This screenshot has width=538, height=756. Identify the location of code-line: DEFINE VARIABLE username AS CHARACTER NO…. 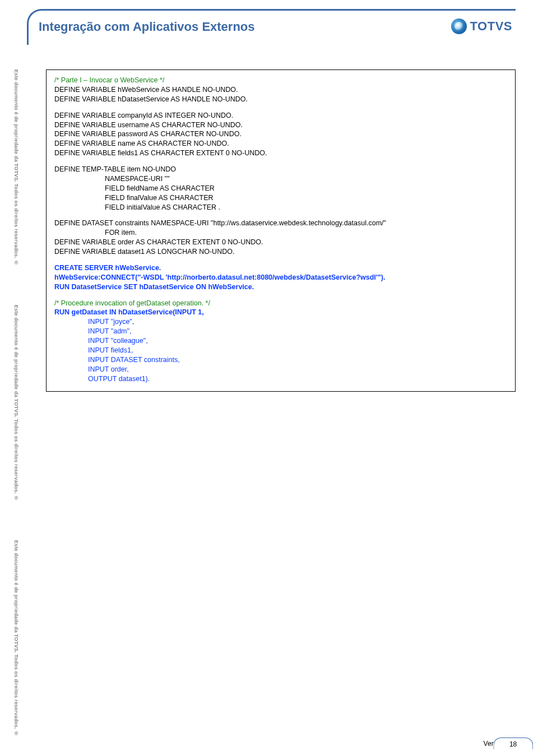
(281, 126).